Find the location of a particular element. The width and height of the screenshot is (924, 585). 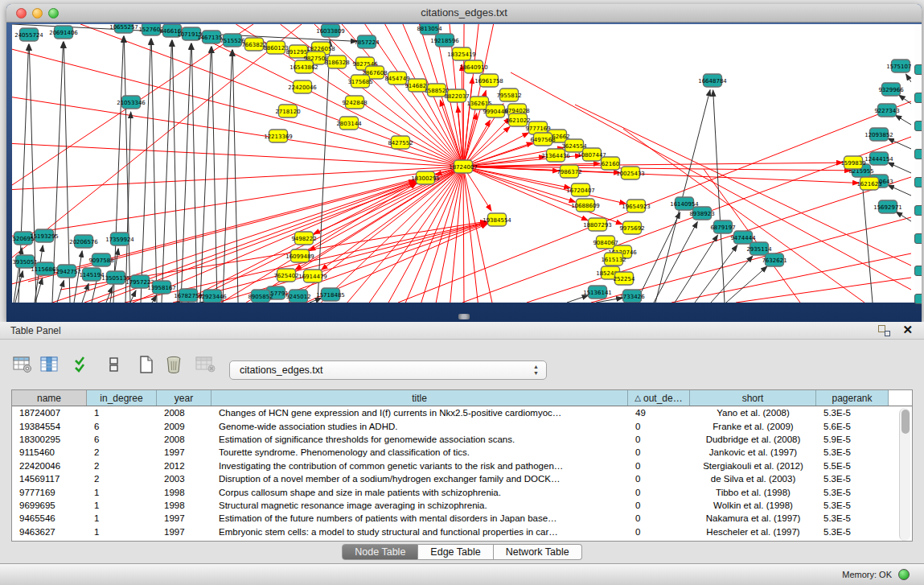

graph-node: 16033809 is located at coordinates (331, 31).